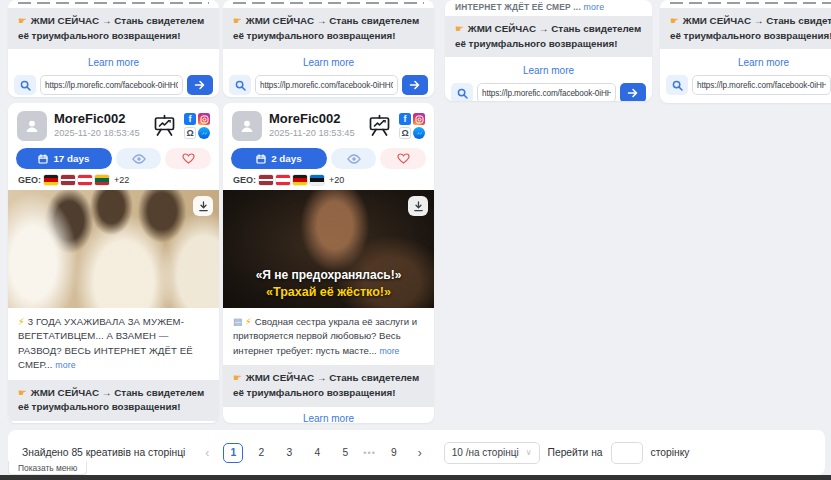 Image resolution: width=831 pixels, height=480 pixels. What do you see at coordinates (576, 452) in the screenshot?
I see `goto-page-label: Перейти на` at bounding box center [576, 452].